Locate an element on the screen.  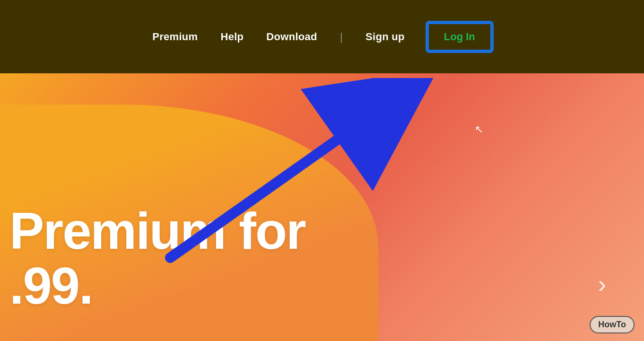
nav-help: Help is located at coordinates (232, 37).